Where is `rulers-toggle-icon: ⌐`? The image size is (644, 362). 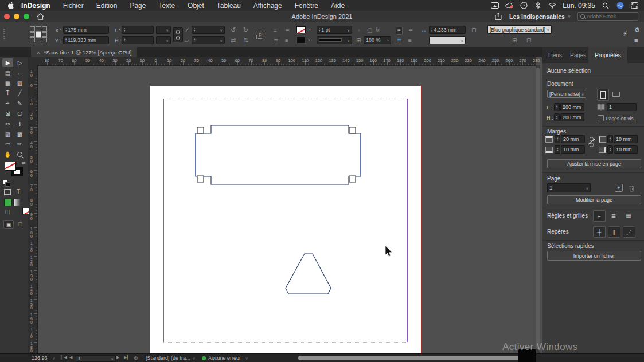
rulers-toggle-icon: ⌐ is located at coordinates (599, 216).